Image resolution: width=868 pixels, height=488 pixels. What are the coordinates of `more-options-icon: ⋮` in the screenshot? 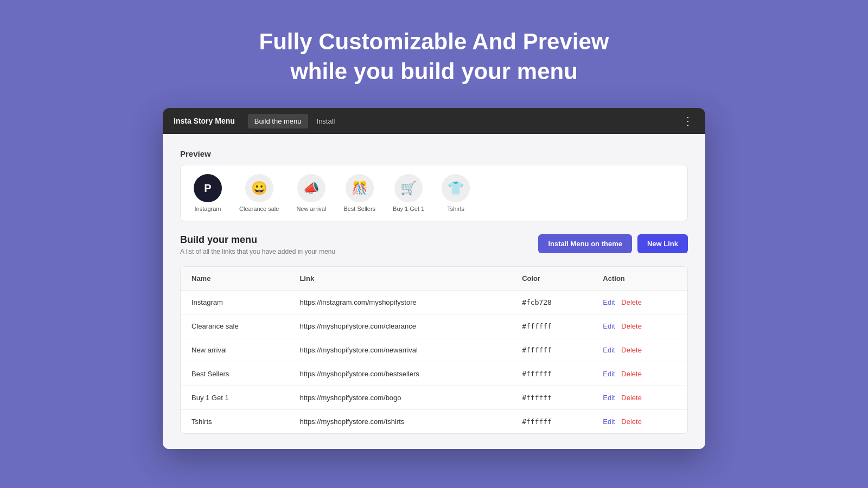 It's located at (688, 121).